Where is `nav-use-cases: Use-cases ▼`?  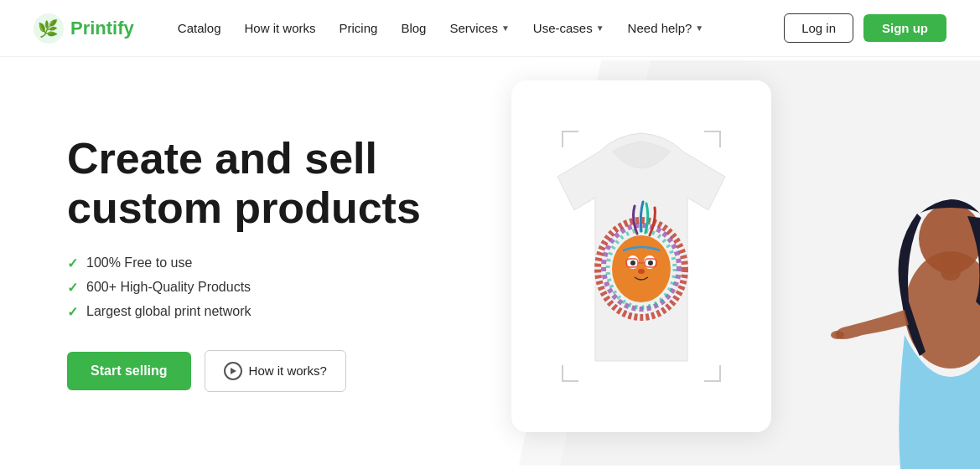
nav-use-cases: Use-cases ▼ is located at coordinates (568, 28).